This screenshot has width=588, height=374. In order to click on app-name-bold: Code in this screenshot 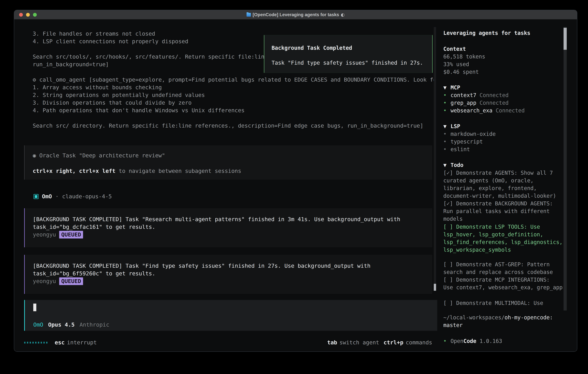, I will do `click(470, 341)`.